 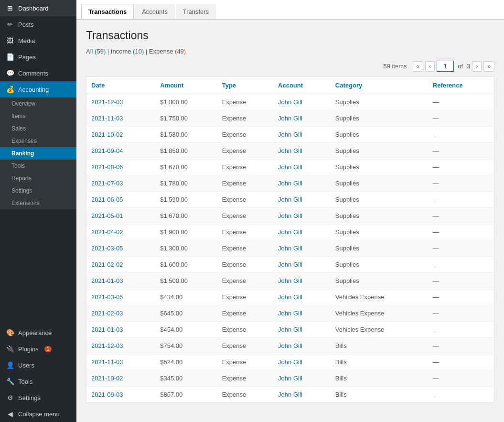 What do you see at coordinates (430, 66) in the screenshot?
I see `pagination-prev: ‹` at bounding box center [430, 66].